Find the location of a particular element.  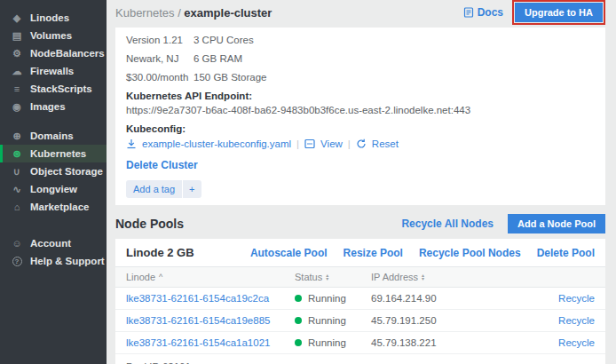

kubeconfig-actions: example-cluster-kubeconfig.yaml | View |… is located at coordinates (360, 144).